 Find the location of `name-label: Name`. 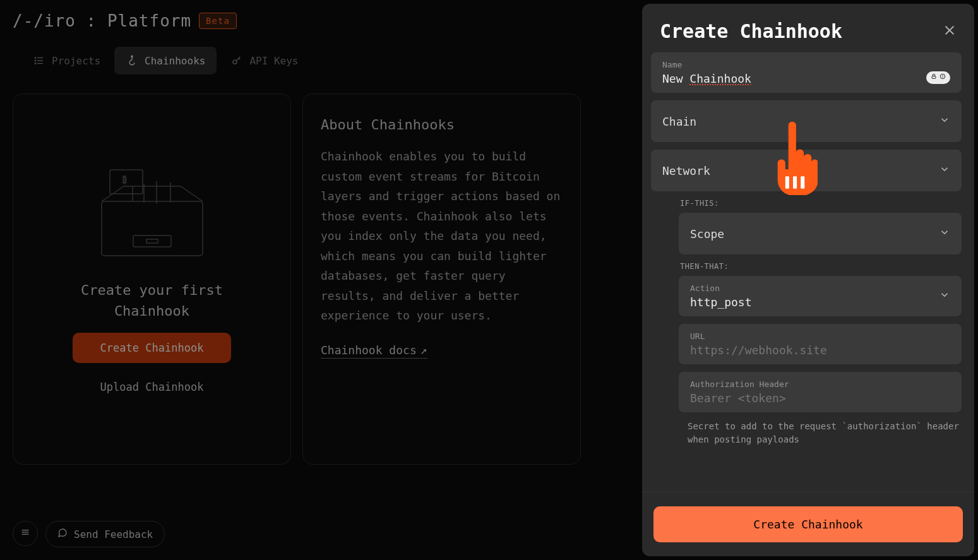

name-label: Name is located at coordinates (806, 64).